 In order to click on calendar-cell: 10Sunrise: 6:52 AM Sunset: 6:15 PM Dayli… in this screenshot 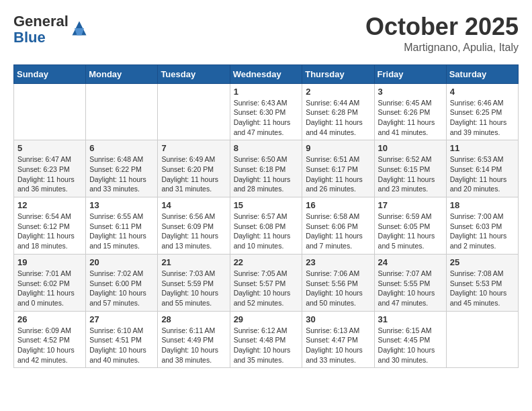, I will do `click(410, 169)`.